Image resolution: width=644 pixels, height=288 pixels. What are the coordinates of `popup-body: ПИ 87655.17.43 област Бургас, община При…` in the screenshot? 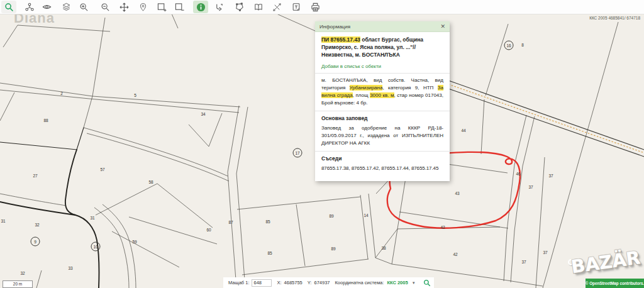 It's located at (382, 107).